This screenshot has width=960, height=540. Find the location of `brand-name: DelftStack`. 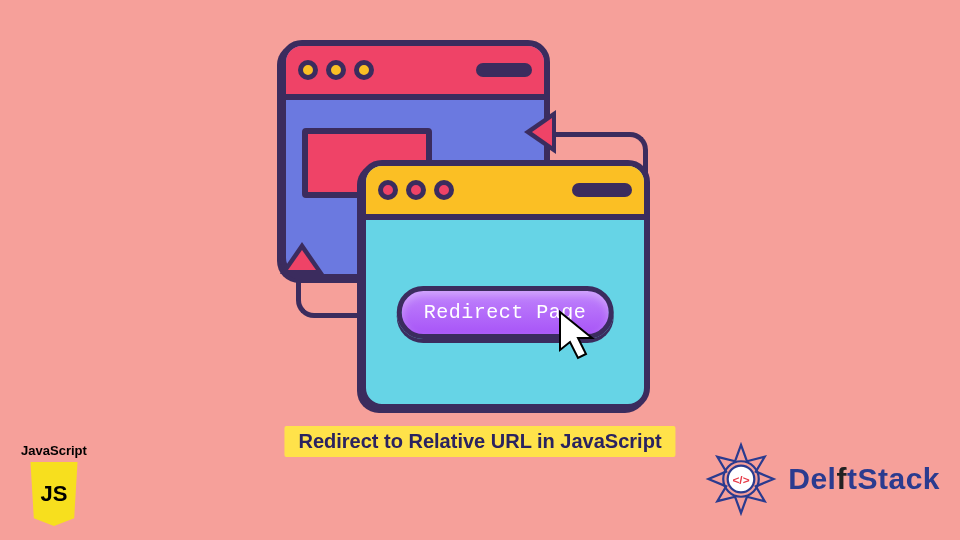

brand-name: DelftStack is located at coordinates (864, 479).